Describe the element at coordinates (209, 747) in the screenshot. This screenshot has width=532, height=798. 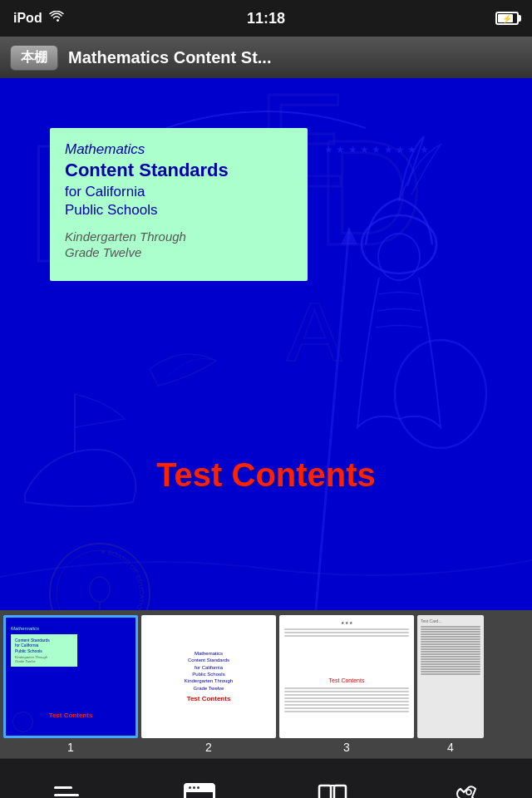
I see `thumb-num-2: 2` at that location.